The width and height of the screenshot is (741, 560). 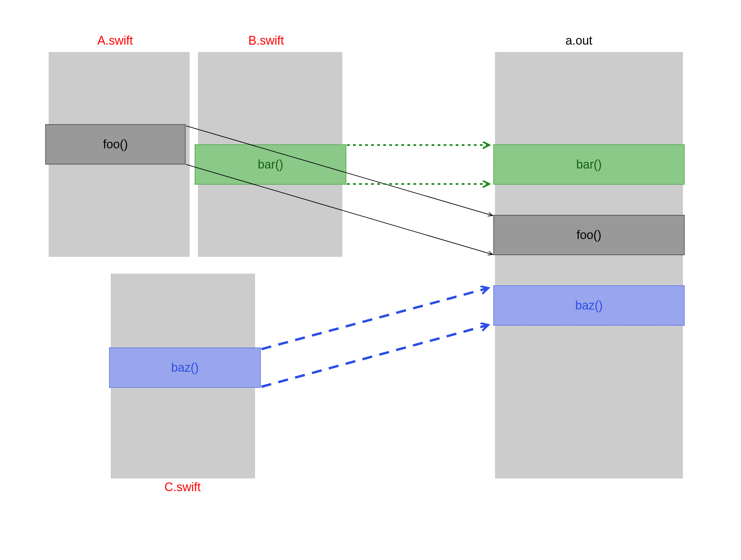 I want to click on function-bar-output: bar(), so click(x=589, y=165).